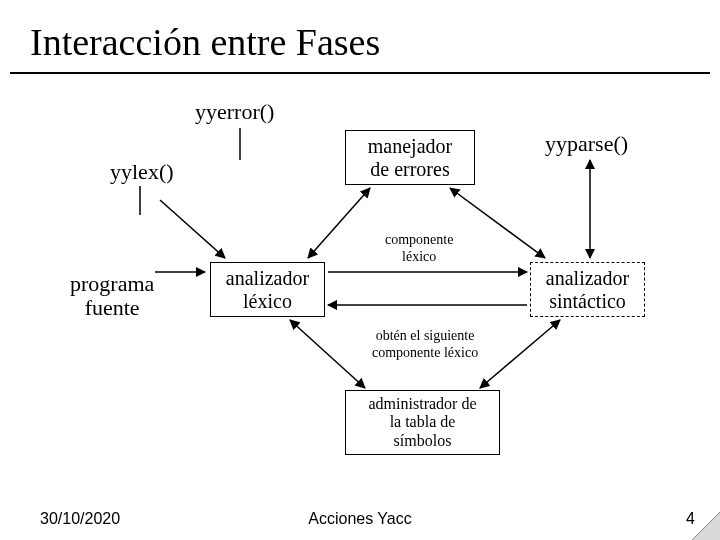 The image size is (720, 540). What do you see at coordinates (425, 345) in the screenshot?
I see `label-obten-siguiente: obtén el siguiente componente léxico` at bounding box center [425, 345].